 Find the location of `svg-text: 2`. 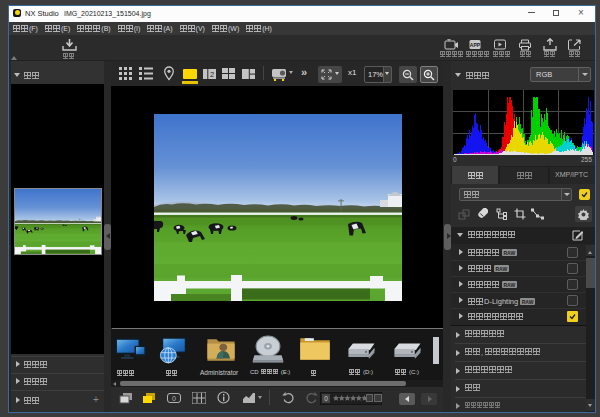

svg-text: 2 is located at coordinates (212, 74).